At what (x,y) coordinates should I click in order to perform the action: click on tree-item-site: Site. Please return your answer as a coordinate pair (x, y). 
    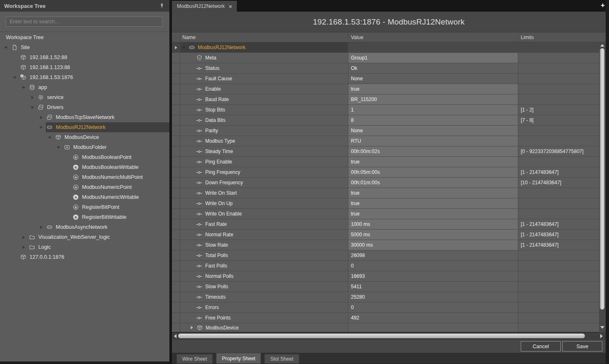
    Looking at the image, I should click on (85, 47).